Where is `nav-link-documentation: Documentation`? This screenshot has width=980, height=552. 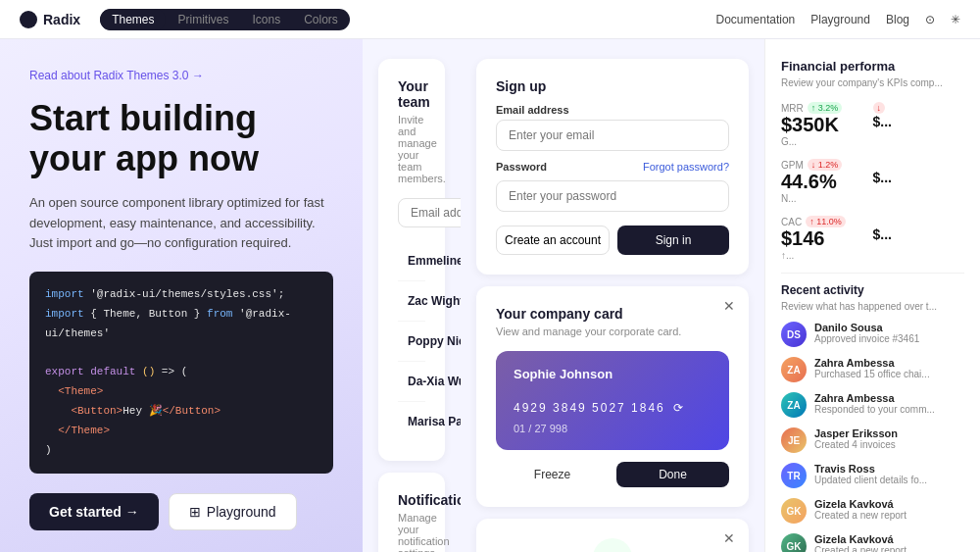
nav-link-documentation: Documentation is located at coordinates (757, 20).